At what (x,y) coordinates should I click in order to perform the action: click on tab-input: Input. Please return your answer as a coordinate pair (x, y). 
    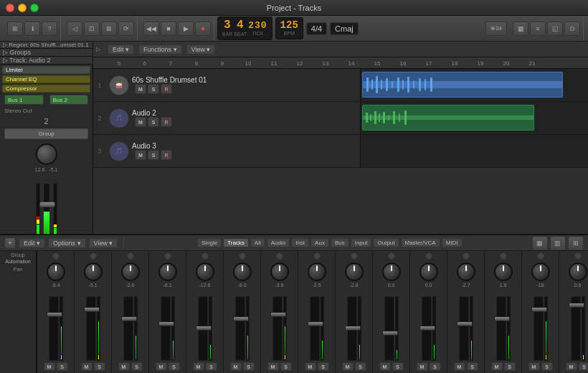
    Looking at the image, I should click on (361, 242).